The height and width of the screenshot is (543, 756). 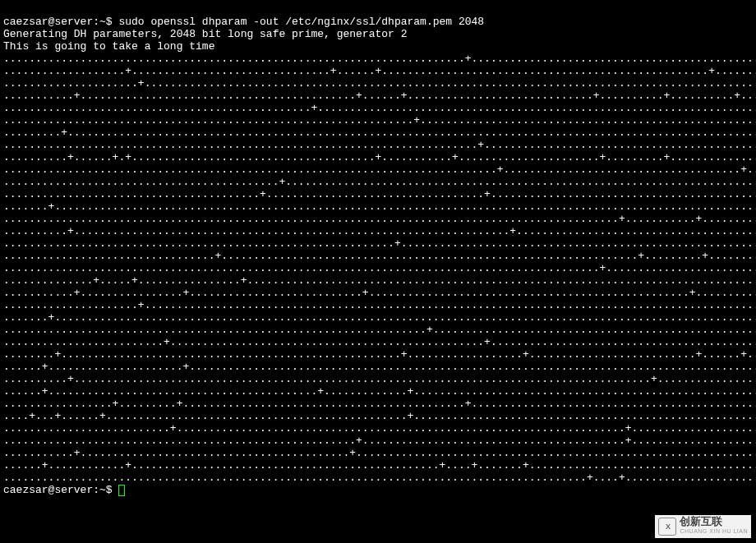 What do you see at coordinates (380, 366) in the screenshot?
I see `progress-line: ......+.....................+...........…` at bounding box center [380, 366].